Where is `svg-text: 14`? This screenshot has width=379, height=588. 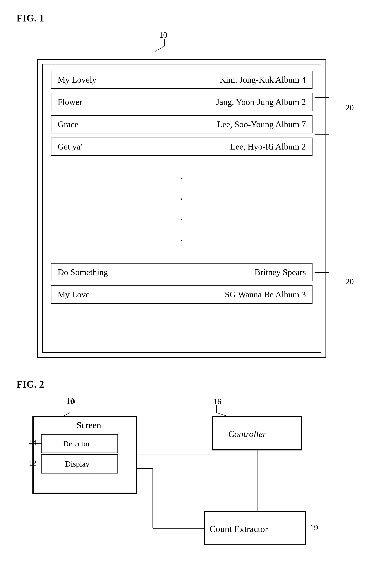
svg-text: 14 is located at coordinates (32, 443).